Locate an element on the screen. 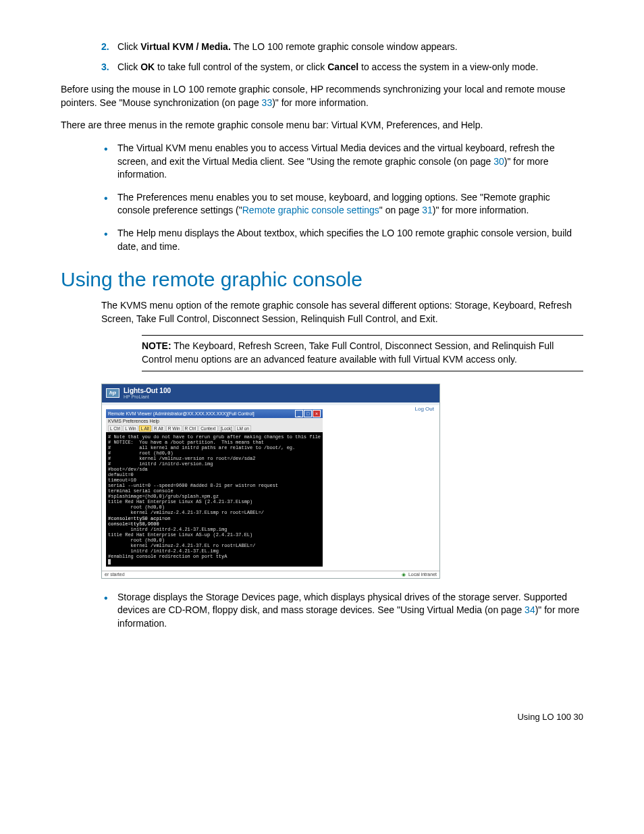 The image size is (644, 834). toolbar-button: R Alt is located at coordinates (159, 428).